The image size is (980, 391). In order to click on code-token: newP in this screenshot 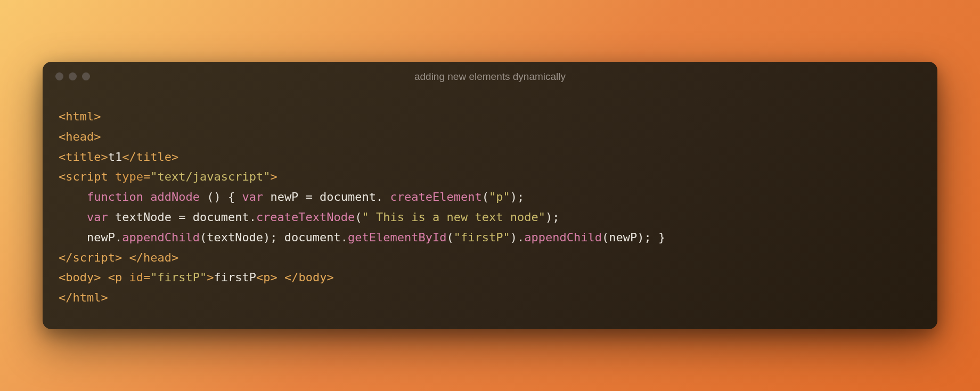, I will do `click(284, 197)`.